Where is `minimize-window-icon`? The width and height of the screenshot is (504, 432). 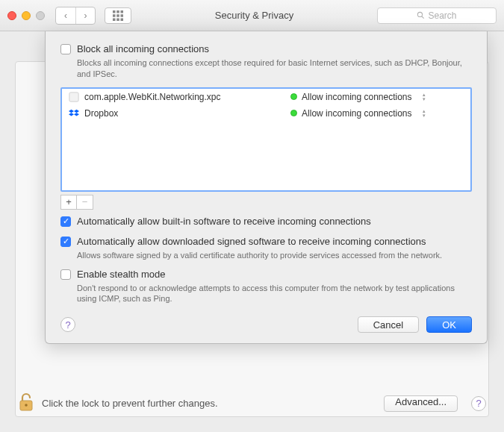
minimize-window-icon is located at coordinates (26, 16).